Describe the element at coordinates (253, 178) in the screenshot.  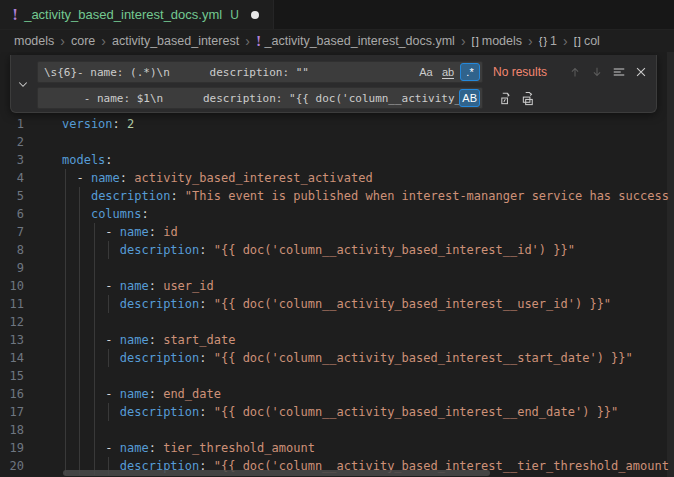
I see `code-token: activity_based_interest_activated` at that location.